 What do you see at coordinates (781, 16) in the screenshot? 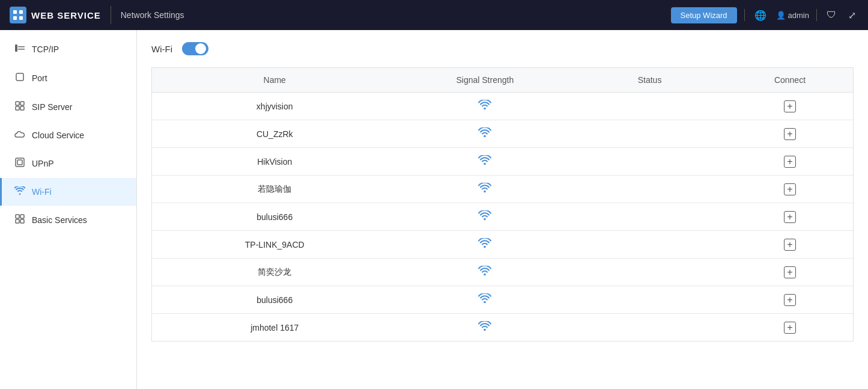
I see `admin-icon: 👤` at bounding box center [781, 16].